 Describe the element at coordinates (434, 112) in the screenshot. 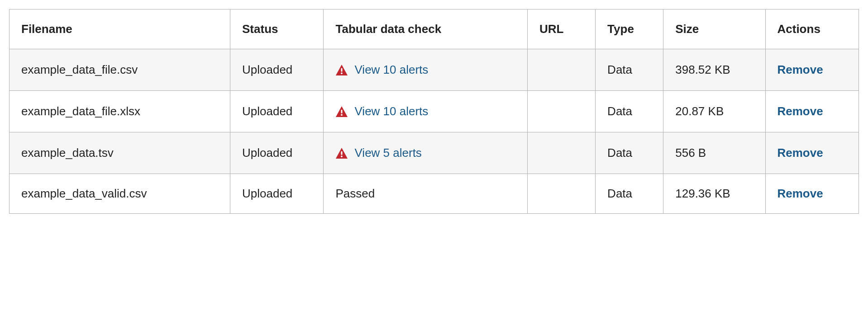

I see `table-row: example_data_file.xlsxUploadedView 10 al…` at that location.